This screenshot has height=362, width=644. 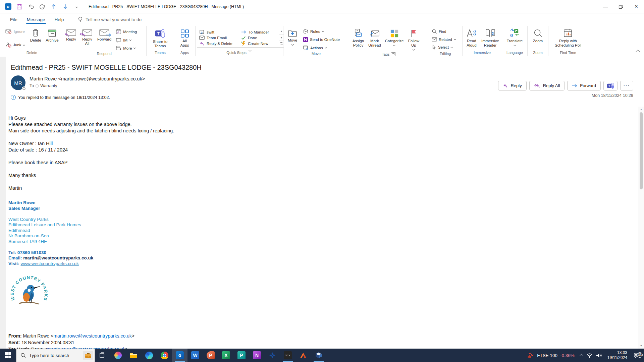 What do you see at coordinates (321, 32) in the screenshot?
I see `rules-button: Rules` at bounding box center [321, 32].